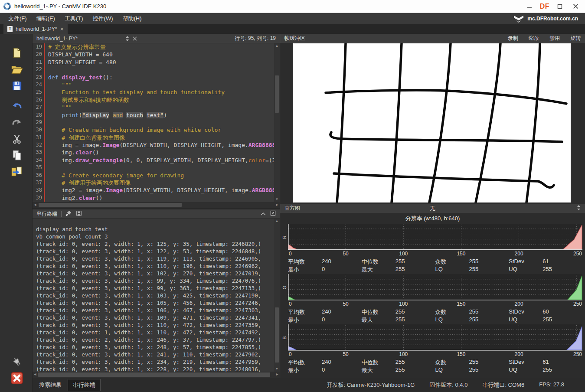 The width and height of the screenshot is (585, 392). What do you see at coordinates (17, 106) in the screenshot?
I see `undo-button` at bounding box center [17, 106].